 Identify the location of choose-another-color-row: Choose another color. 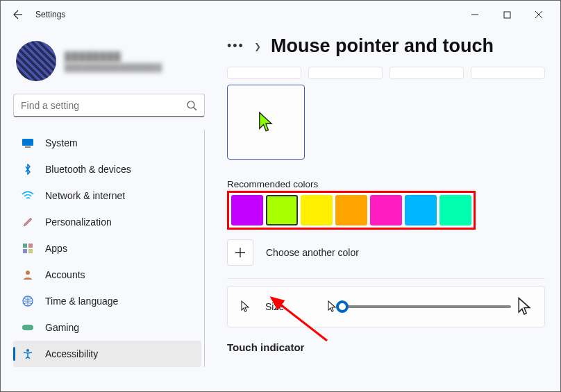
(386, 257).